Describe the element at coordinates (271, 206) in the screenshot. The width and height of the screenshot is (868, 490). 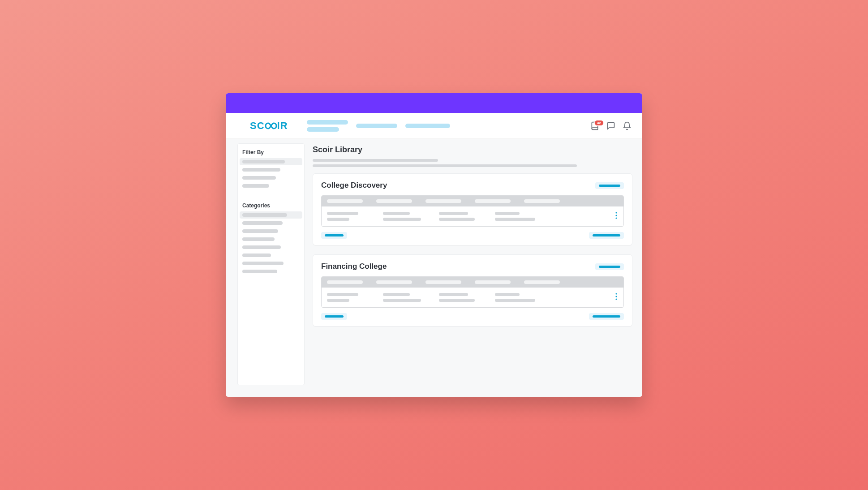
I see `categories-heading: Categories` at that location.